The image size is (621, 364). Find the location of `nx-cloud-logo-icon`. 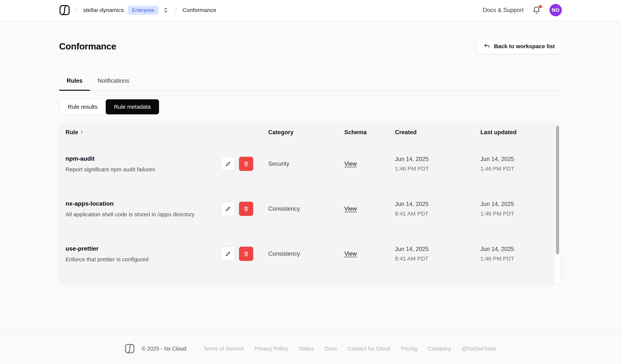

nx-cloud-logo-icon is located at coordinates (65, 10).